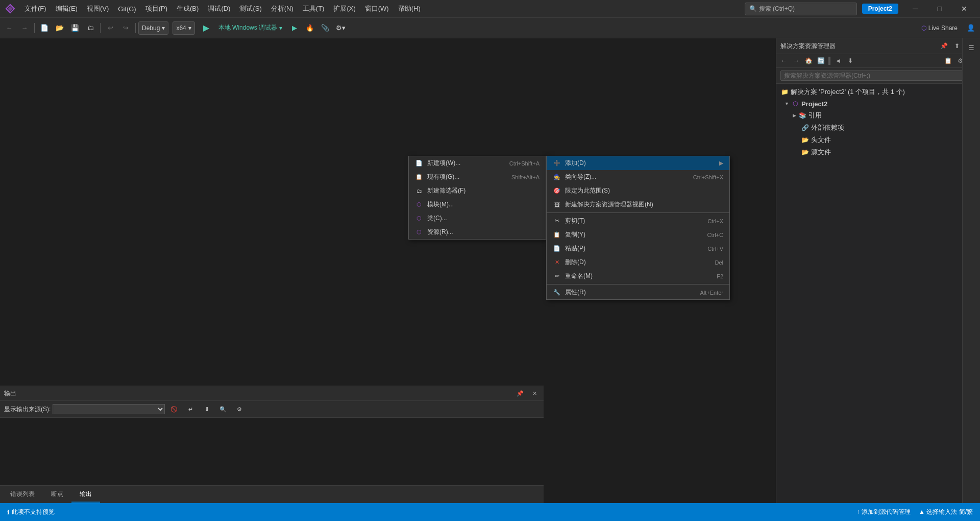  What do you see at coordinates (325, 28) in the screenshot?
I see `attach-button: 📎` at bounding box center [325, 28].